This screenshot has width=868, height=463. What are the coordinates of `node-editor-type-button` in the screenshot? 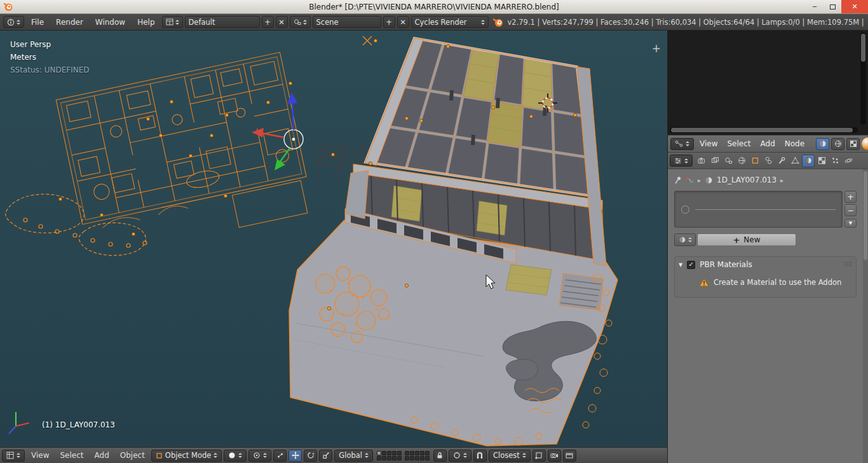 It's located at (682, 144).